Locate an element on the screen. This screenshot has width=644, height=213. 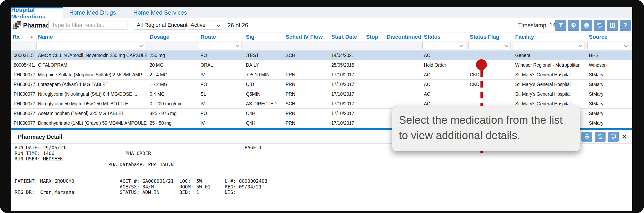
detail-display-button is located at coordinates (613, 137).